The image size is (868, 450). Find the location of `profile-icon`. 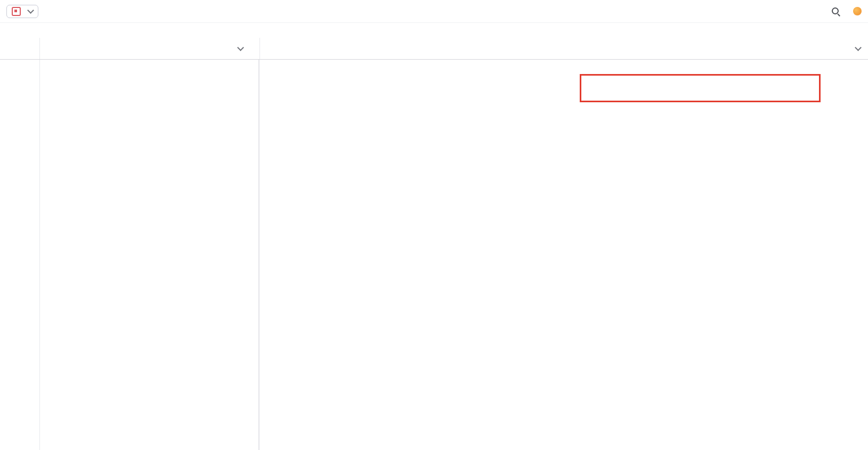

profile-icon is located at coordinates (857, 11).